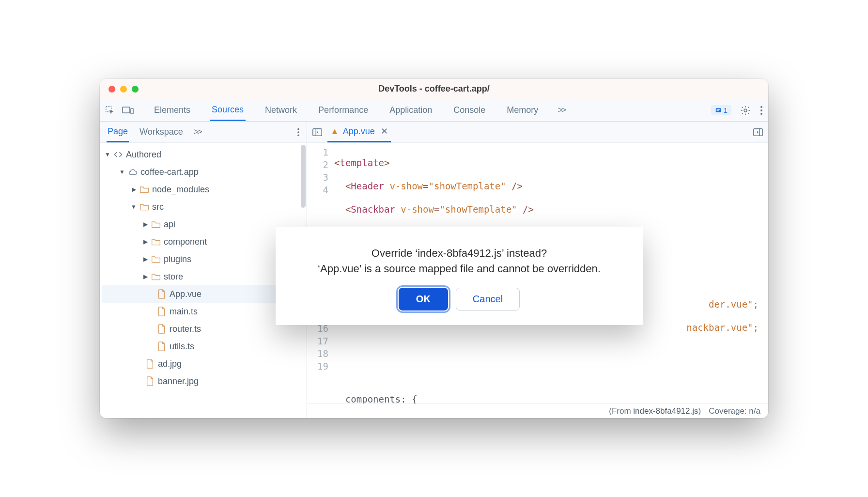  Describe the element at coordinates (182, 347) in the screenshot. I see `tree-label: utils.ts` at that location.